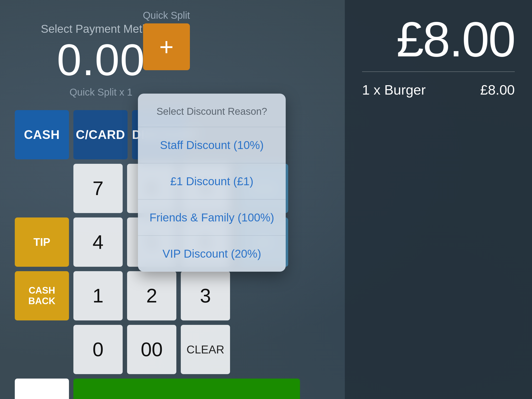 This screenshot has height=399, width=532. I want to click on order-item-name: 1 x Burger, so click(394, 90).